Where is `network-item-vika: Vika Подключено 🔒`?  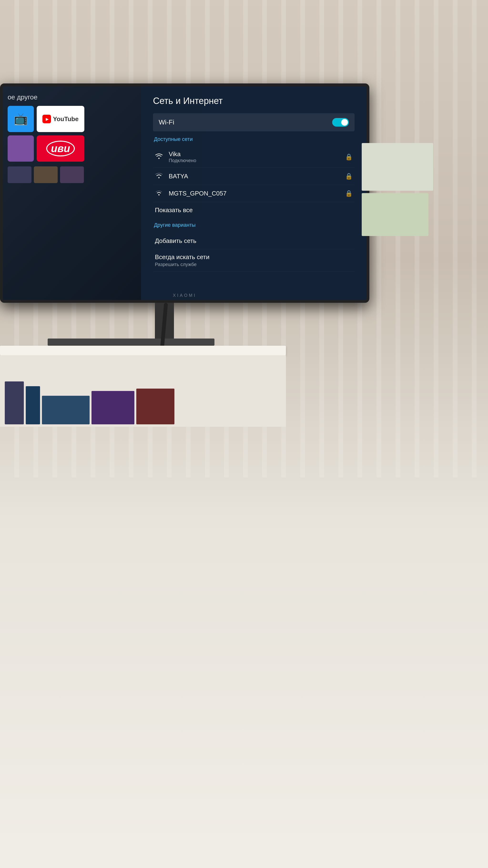
network-item-vika: Vika Подключено 🔒 is located at coordinates (254, 157).